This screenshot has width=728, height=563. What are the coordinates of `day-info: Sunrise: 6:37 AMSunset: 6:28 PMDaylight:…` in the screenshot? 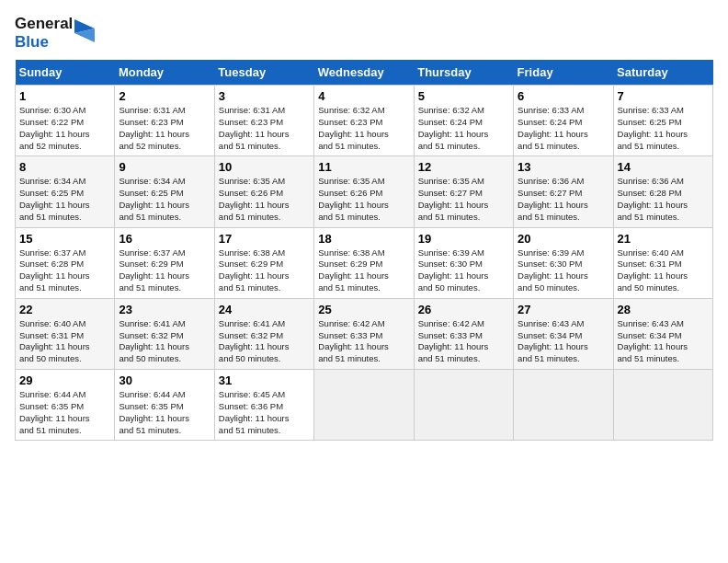 It's located at (64, 270).